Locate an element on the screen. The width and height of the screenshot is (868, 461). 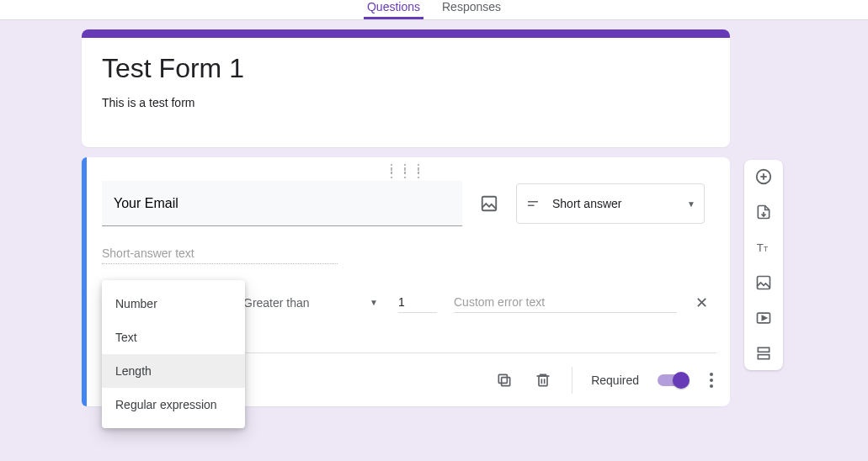
form-header-accent is located at coordinates (406, 34).